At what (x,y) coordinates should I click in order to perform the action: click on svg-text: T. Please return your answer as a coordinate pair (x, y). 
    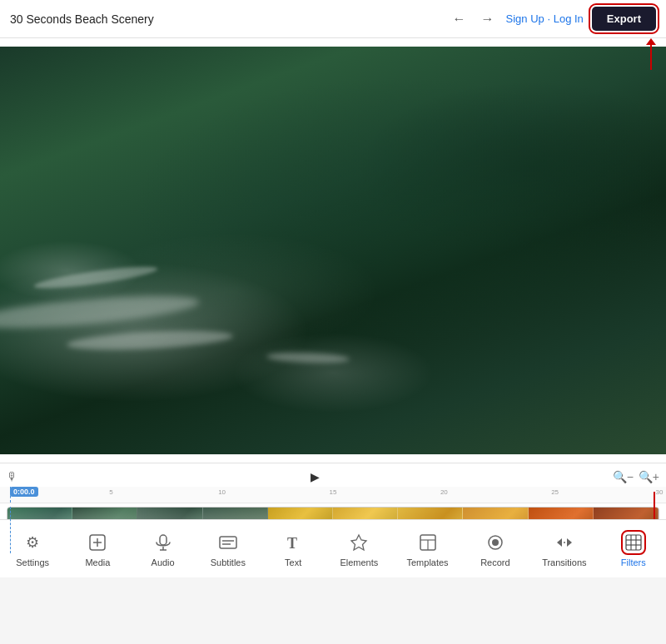
    Looking at the image, I should click on (292, 543).